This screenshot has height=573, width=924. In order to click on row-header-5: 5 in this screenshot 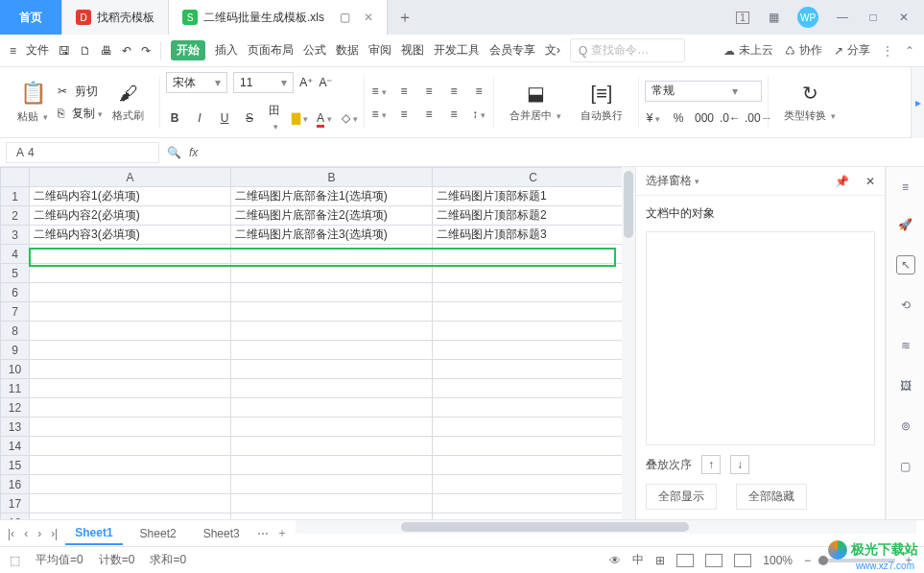, I will do `click(15, 274)`.